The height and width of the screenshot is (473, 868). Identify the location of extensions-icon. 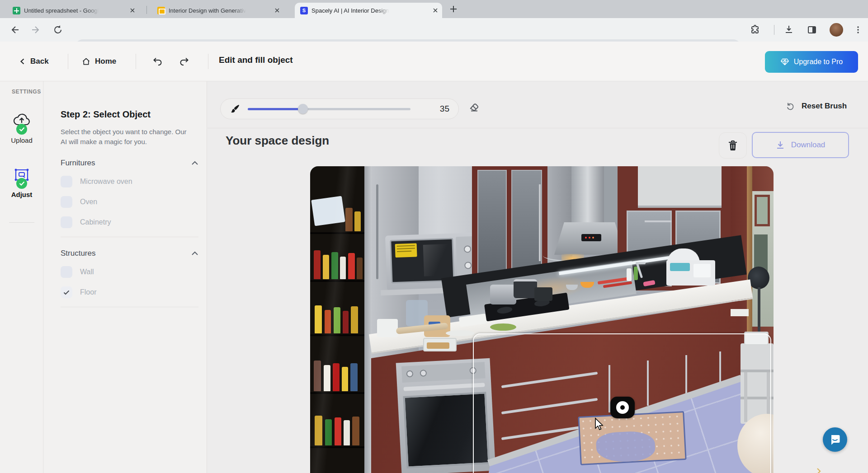
(756, 30).